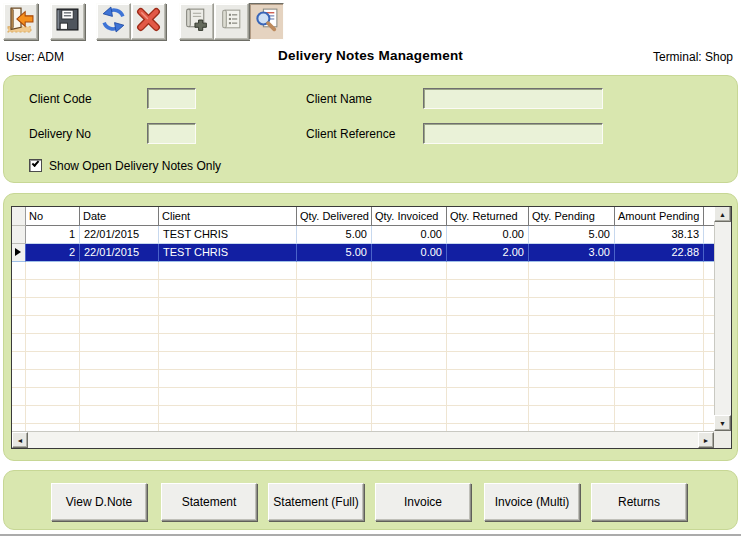  Describe the element at coordinates (172, 134) in the screenshot. I see `delivery-no-input` at that location.